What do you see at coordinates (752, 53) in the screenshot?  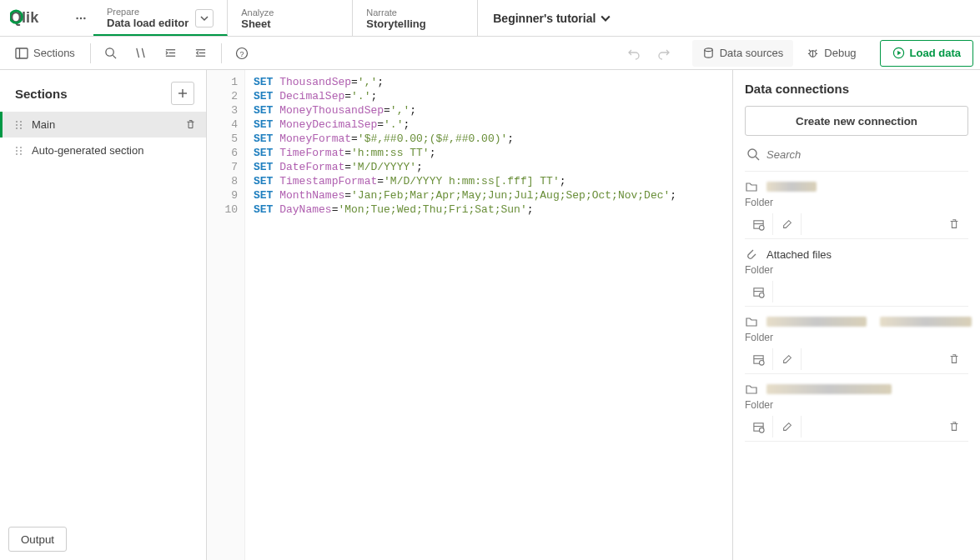 I see `data-sources-label: Data sources` at bounding box center [752, 53].